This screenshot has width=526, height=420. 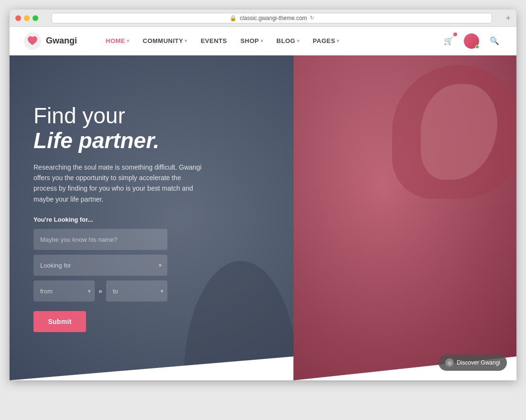 I want to click on close-button, so click(x=18, y=18).